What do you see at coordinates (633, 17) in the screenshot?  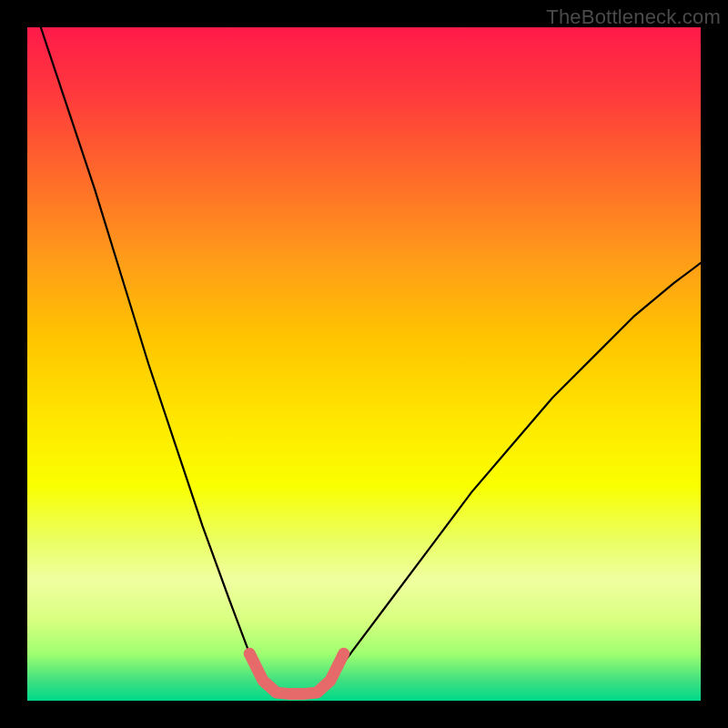 I see `watermark-text: TheBottleneck.com` at bounding box center [633, 17].